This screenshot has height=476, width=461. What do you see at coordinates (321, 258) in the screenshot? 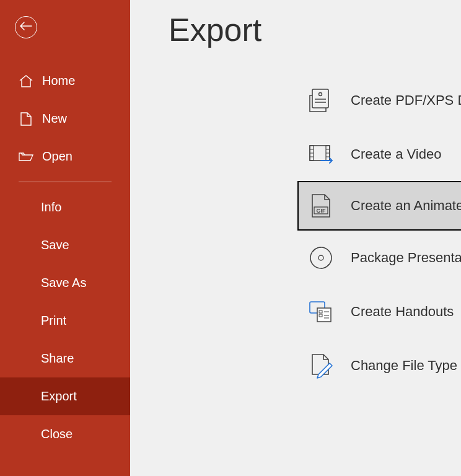
I see `cd-icon` at bounding box center [321, 258].